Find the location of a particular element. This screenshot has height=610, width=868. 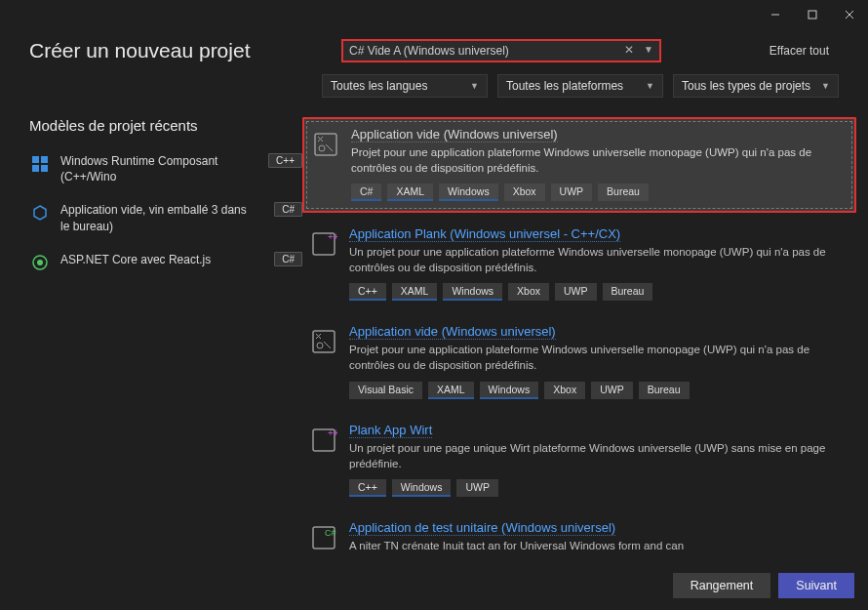

tag: C# is located at coordinates (367, 192).